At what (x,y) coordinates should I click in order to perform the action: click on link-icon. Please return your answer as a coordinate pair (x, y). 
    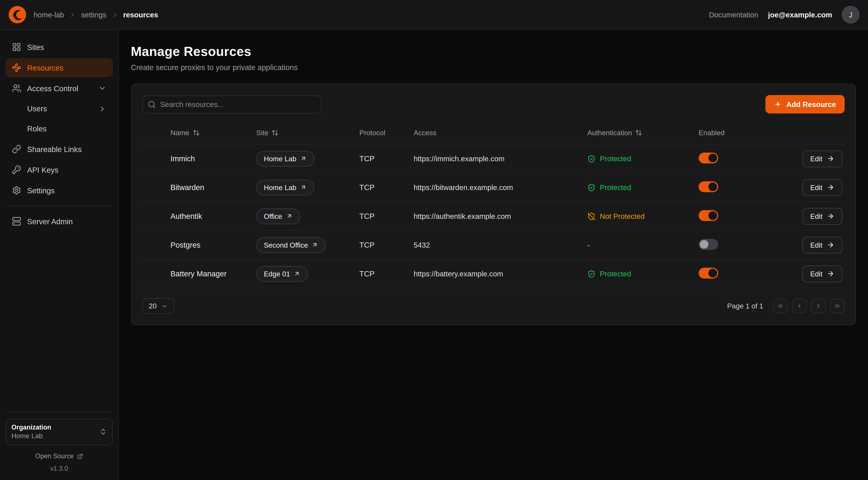
    Looking at the image, I should click on (17, 149).